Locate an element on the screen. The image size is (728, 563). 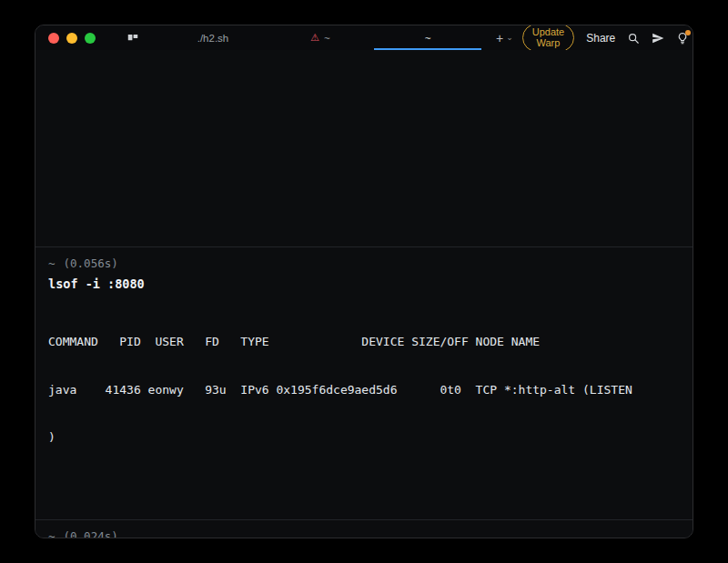
notification-dot is located at coordinates (688, 33).